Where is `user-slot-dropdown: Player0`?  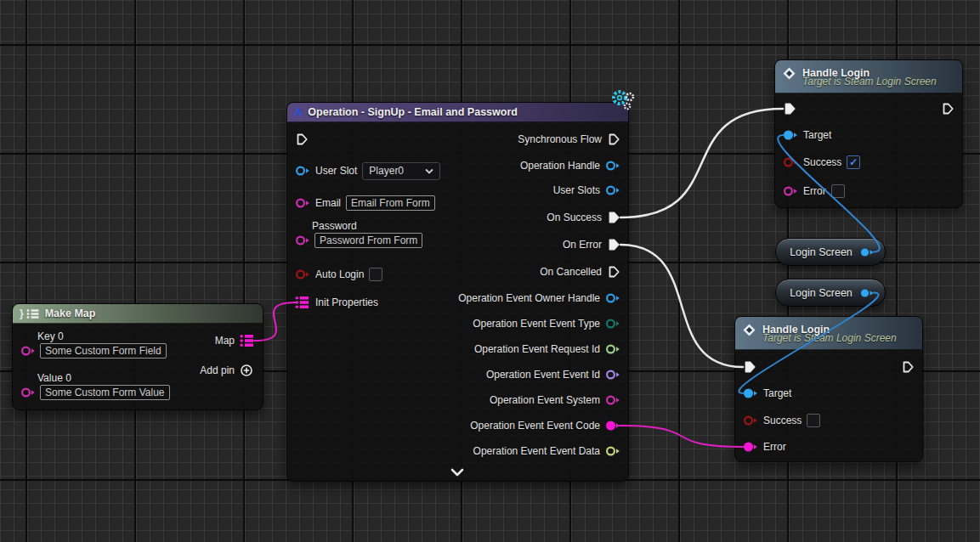 user-slot-dropdown: Player0 is located at coordinates (401, 172).